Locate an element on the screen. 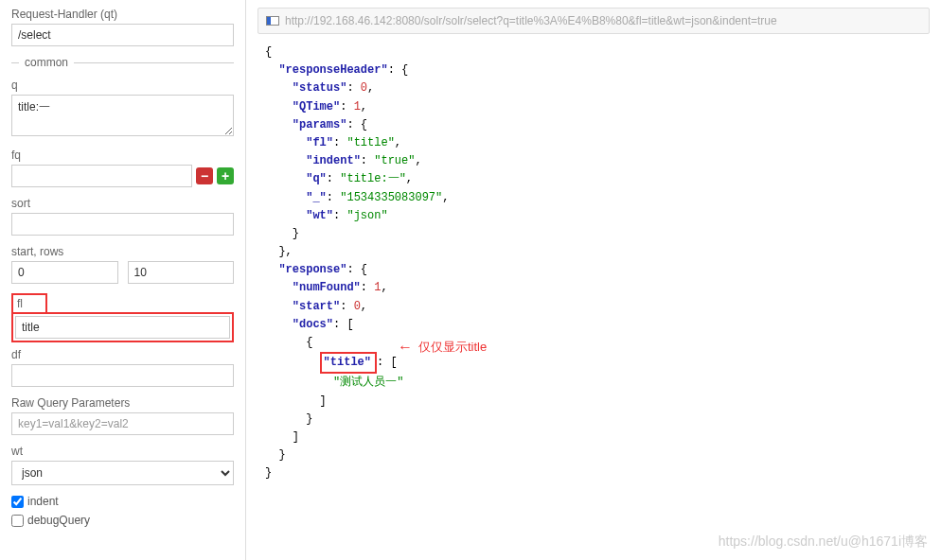  fq-label: fq is located at coordinates (123, 155).